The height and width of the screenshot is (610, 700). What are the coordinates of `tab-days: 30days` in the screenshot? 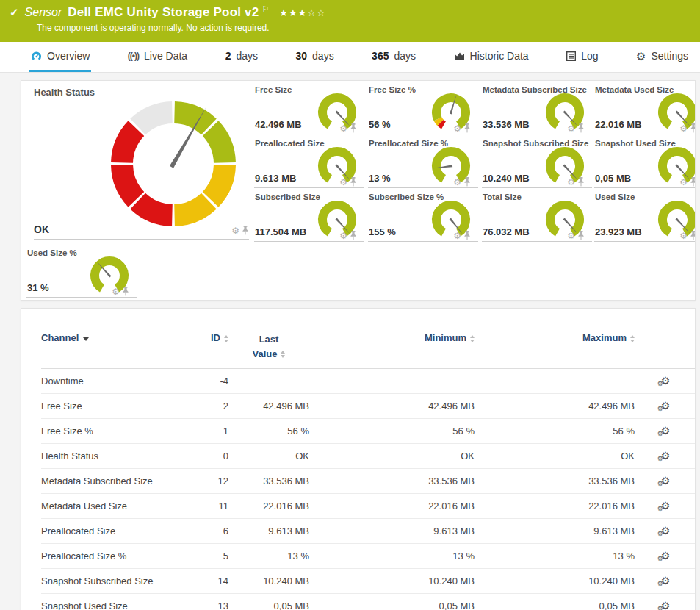 It's located at (314, 57).